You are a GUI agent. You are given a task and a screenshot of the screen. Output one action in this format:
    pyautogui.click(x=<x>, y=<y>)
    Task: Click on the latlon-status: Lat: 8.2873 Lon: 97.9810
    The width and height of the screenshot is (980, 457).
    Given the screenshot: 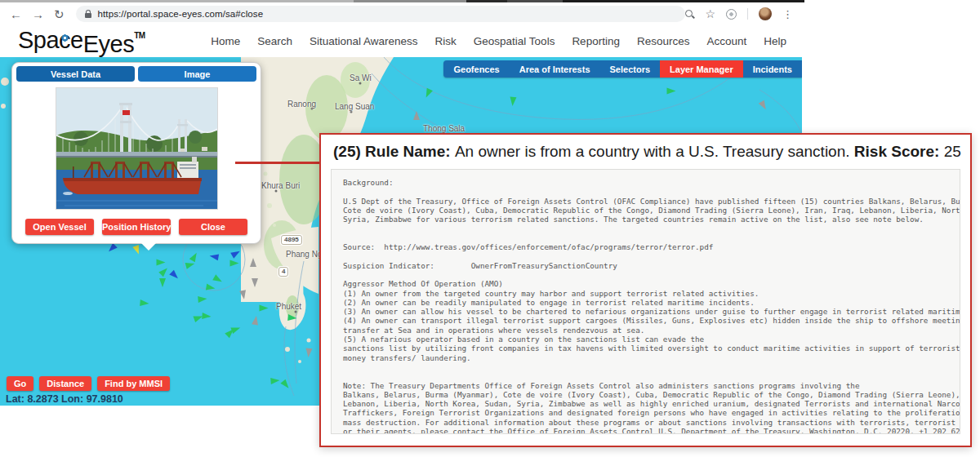 What is the action you would take?
    pyautogui.click(x=65, y=399)
    